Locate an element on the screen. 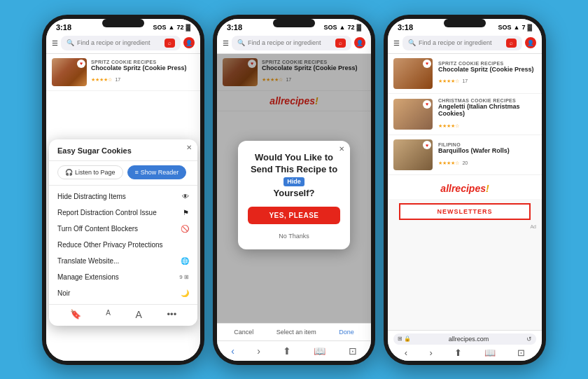  menu-hide-distracting-1: Hide Distracting Items 👁 is located at coordinates (123, 196).